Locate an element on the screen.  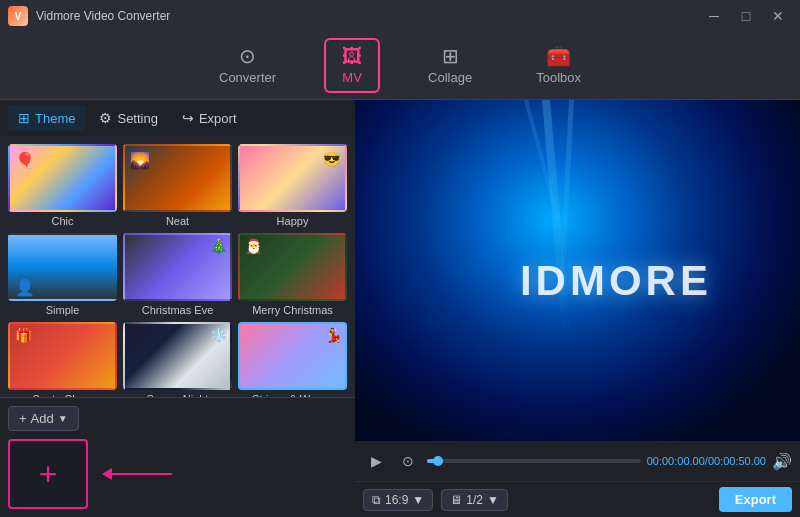
time-display: 00:00:00.00/00:00:50.00 is located at coordinates (706, 461).